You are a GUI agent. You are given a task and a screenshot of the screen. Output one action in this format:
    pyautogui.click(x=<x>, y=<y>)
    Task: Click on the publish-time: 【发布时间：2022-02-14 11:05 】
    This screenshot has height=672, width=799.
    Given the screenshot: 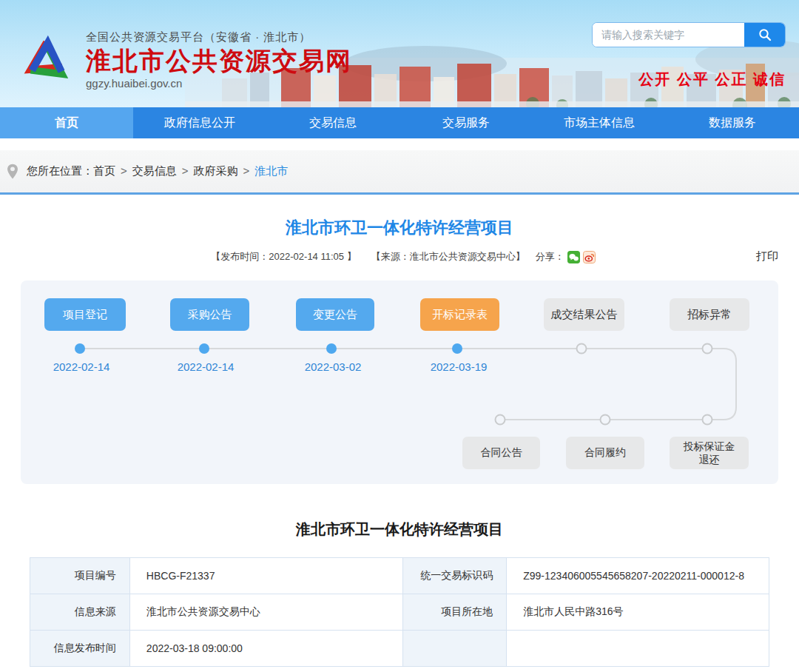 What is the action you would take?
    pyautogui.click(x=283, y=257)
    